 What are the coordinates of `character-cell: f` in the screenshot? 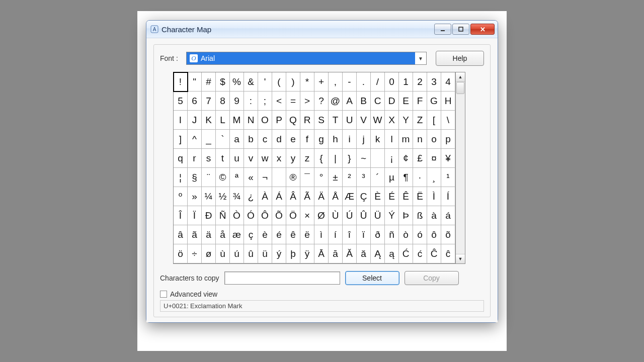 It's located at (307, 139).